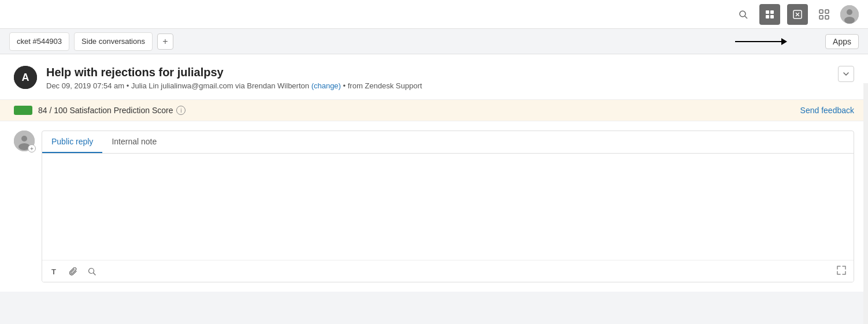 The image size is (868, 324). What do you see at coordinates (234, 78) in the screenshot?
I see `ticket-info: Help with rejections for julialpsy Dec 0…` at bounding box center [234, 78].